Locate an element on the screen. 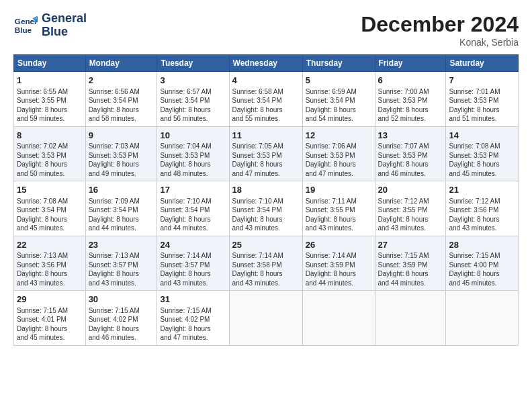 The width and height of the screenshot is (532, 411). day-cell: 5Sunrise: 6:59 AMSunset: 3:54 PMDaylight… is located at coordinates (339, 99).